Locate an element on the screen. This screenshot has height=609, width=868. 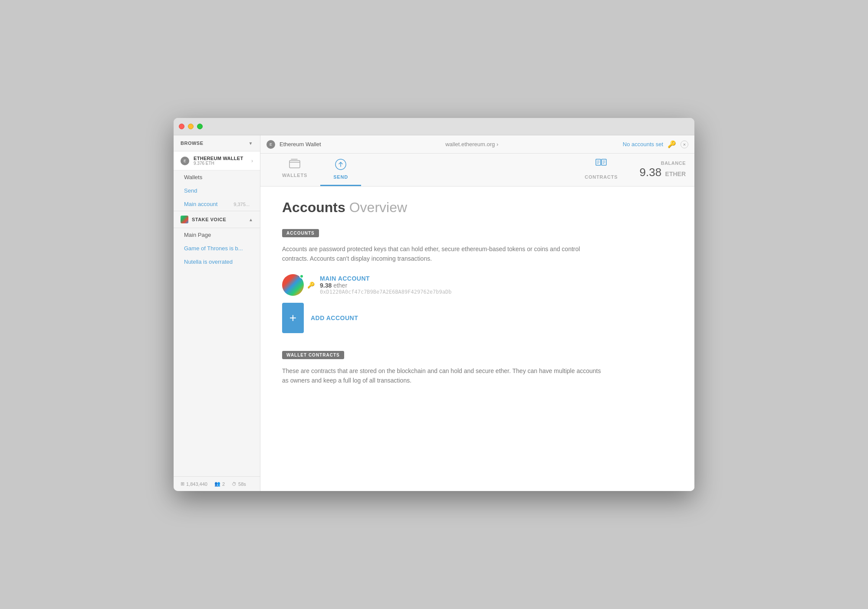
balance-area: BALANCE 9.38 ETHER is located at coordinates (662, 170).